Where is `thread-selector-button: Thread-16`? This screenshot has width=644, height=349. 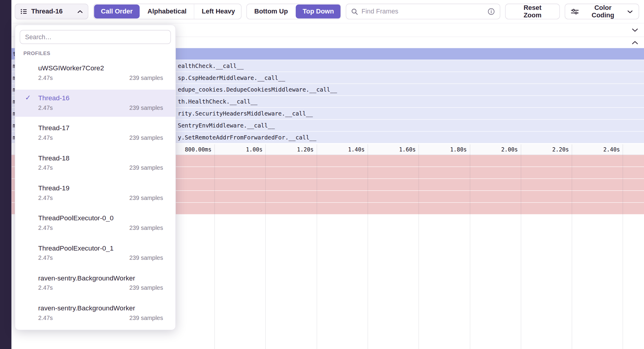
thread-selector-button: Thread-16 is located at coordinates (51, 11).